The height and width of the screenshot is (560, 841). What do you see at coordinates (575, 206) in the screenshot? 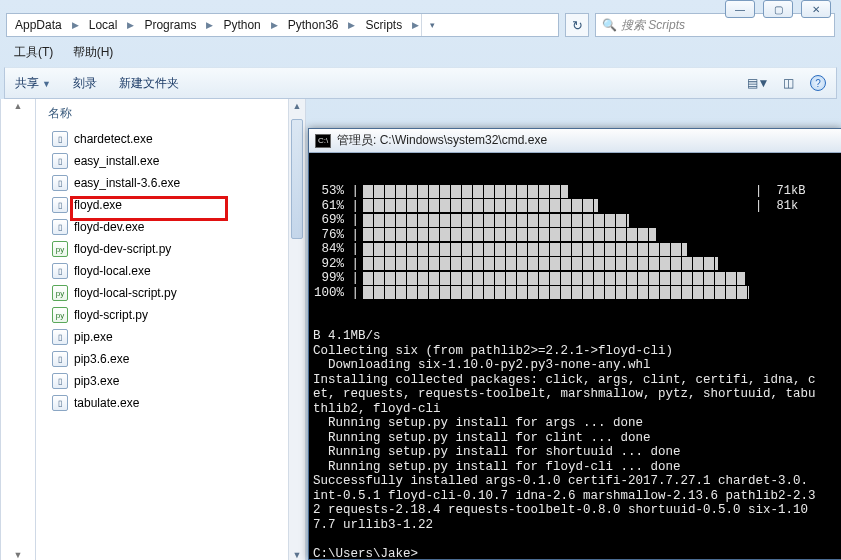
I see `progress-line: 61% || 81k` at bounding box center [575, 206].